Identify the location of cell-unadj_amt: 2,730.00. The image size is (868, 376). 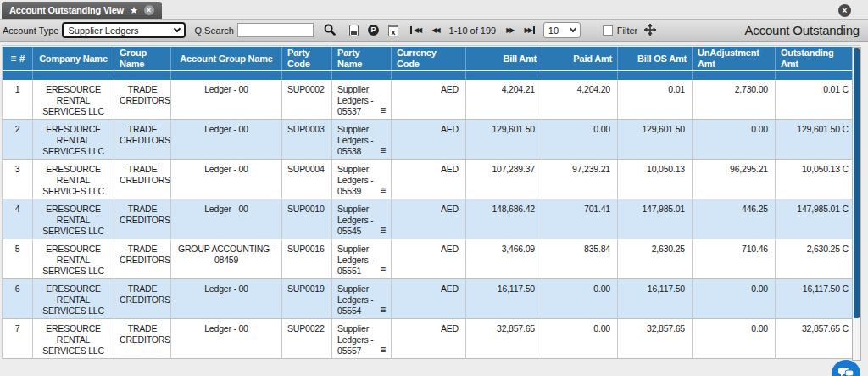
(734, 99).